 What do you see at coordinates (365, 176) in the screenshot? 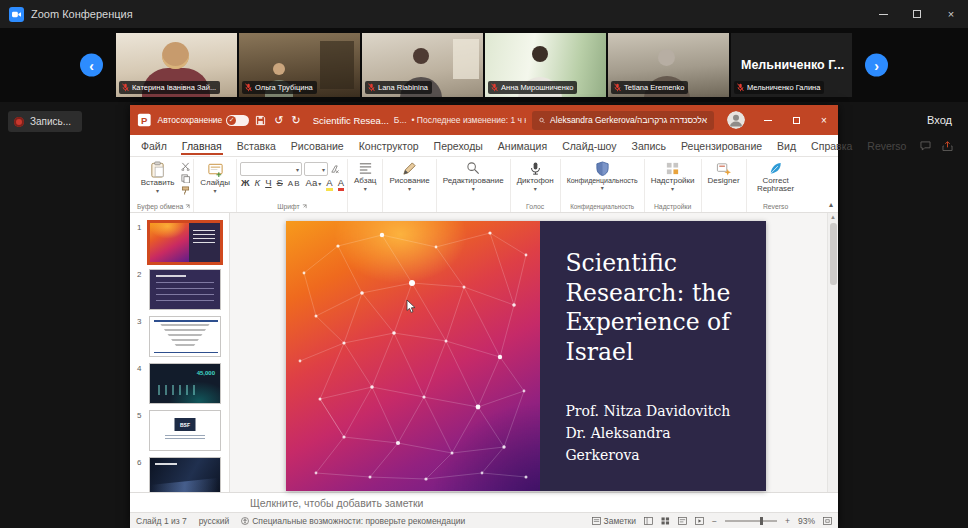
I see `paragraph-button: Абзац ▾` at bounding box center [365, 176].